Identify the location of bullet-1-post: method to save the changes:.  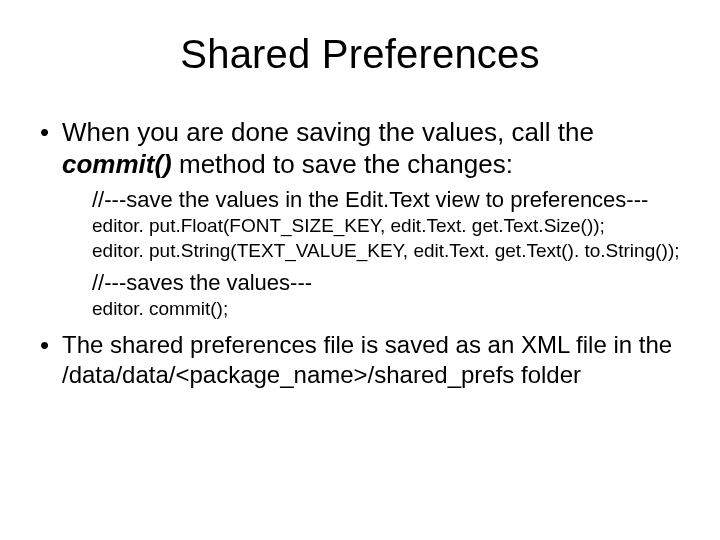
(342, 164).